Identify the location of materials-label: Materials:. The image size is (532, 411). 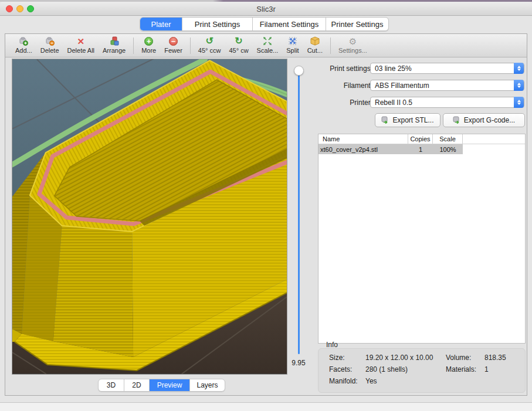
(461, 369).